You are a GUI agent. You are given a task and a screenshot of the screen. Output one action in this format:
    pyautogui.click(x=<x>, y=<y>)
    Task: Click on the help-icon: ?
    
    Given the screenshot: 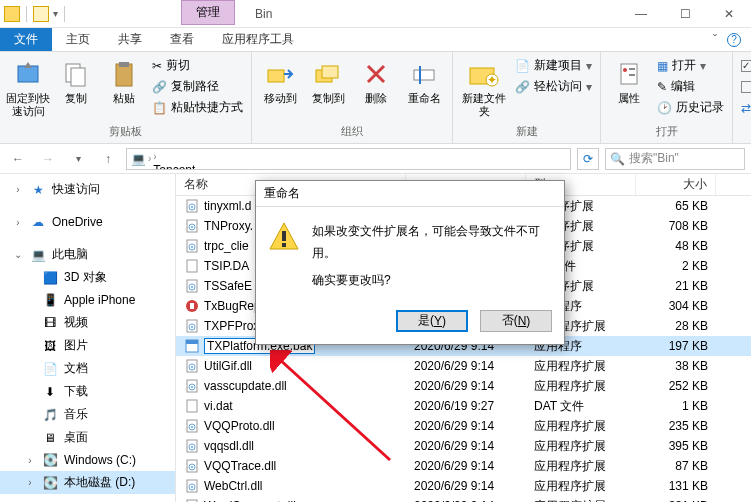 What is the action you would take?
    pyautogui.click(x=734, y=40)
    